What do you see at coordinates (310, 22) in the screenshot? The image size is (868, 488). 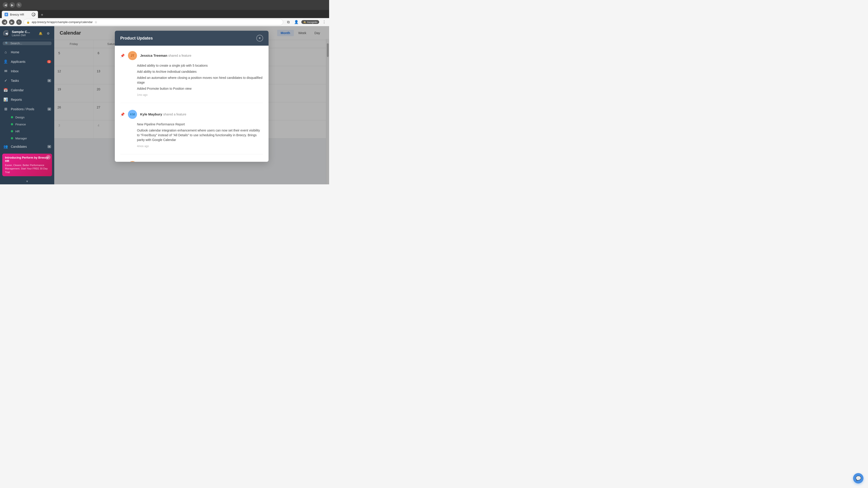 I see `incognito-badge: 🕵 Incognito` at bounding box center [310, 22].